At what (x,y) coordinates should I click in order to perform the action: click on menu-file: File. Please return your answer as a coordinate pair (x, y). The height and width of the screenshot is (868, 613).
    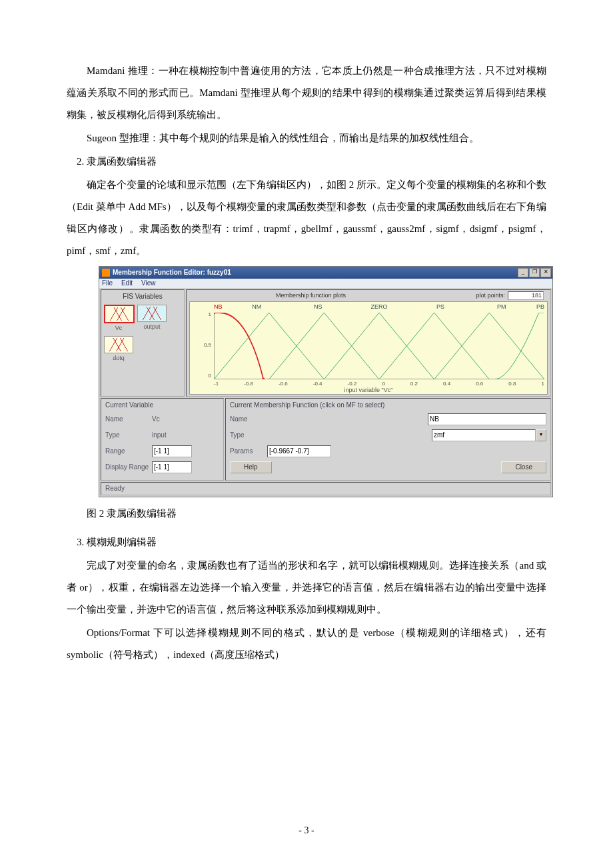
    Looking at the image, I should click on (107, 283).